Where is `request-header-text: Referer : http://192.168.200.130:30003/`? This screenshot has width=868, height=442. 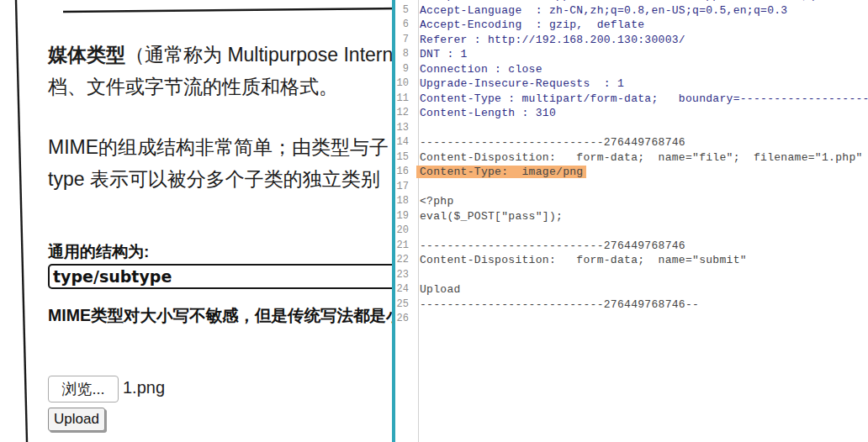
request-header-text: Referer : http://192.168.200.130:30003/ is located at coordinates (550, 40).